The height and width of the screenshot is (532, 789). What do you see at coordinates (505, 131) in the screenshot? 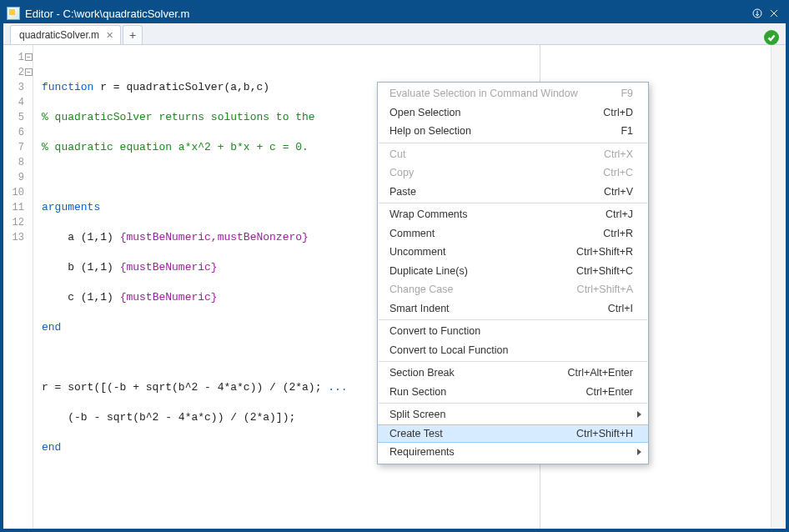
I see `menu-item-label: Help on Selection` at bounding box center [505, 131].